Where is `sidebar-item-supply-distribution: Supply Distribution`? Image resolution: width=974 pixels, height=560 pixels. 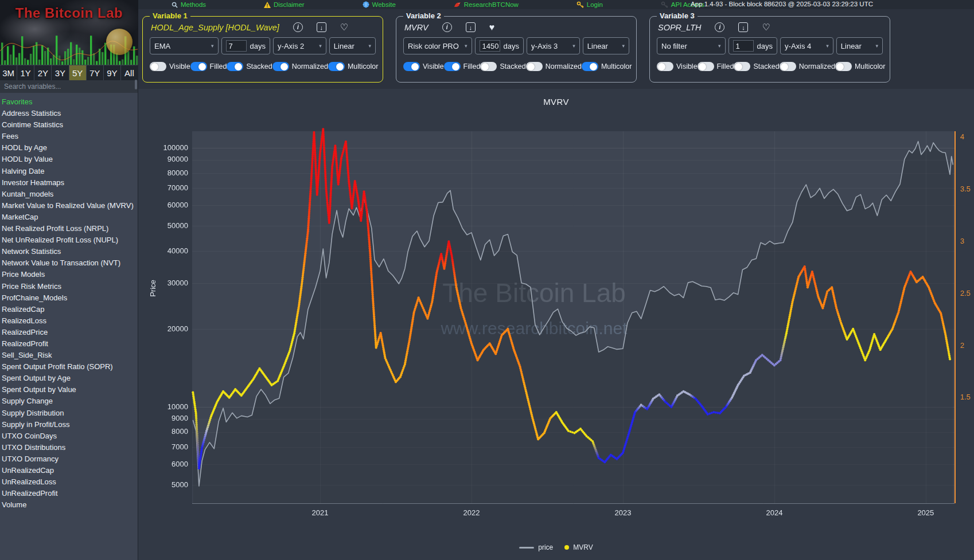 sidebar-item-supply-distribution: Supply Distribution is located at coordinates (70, 413).